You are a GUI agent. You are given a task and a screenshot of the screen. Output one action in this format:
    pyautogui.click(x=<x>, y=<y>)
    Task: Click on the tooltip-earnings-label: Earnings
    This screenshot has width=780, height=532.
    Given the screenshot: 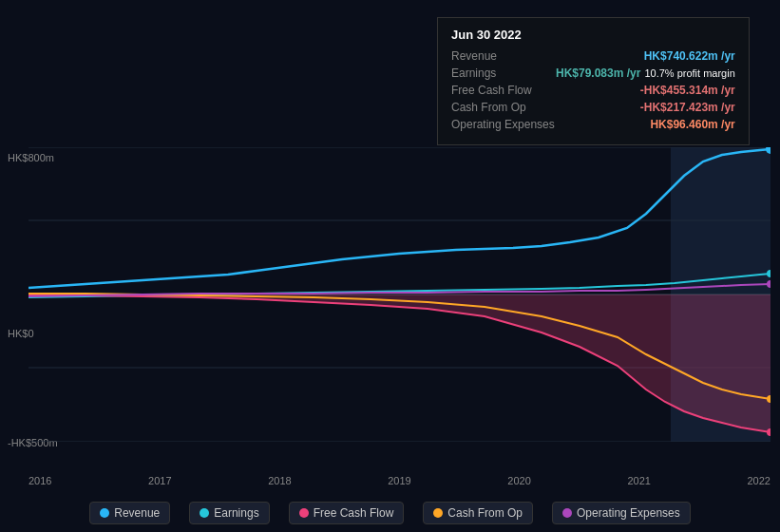 What is the action you would take?
    pyautogui.click(x=504, y=73)
    